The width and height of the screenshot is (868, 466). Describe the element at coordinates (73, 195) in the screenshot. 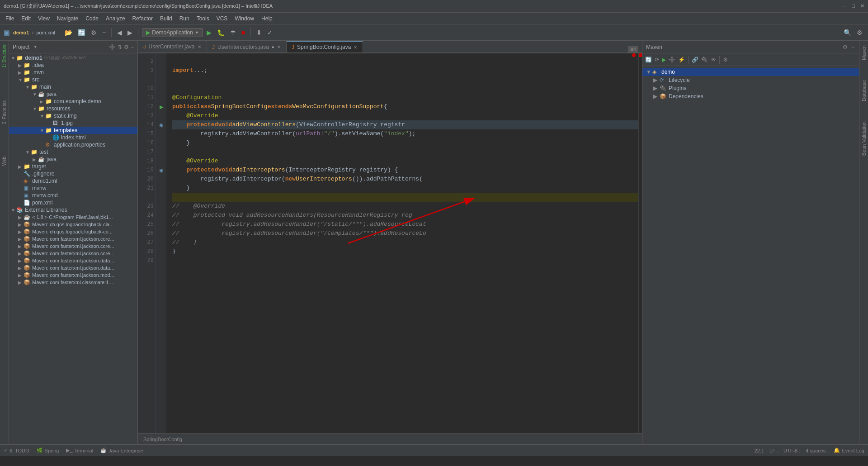

I see `tree-item-mvnw-cmd: ▣ mvnw.cmd` at that location.